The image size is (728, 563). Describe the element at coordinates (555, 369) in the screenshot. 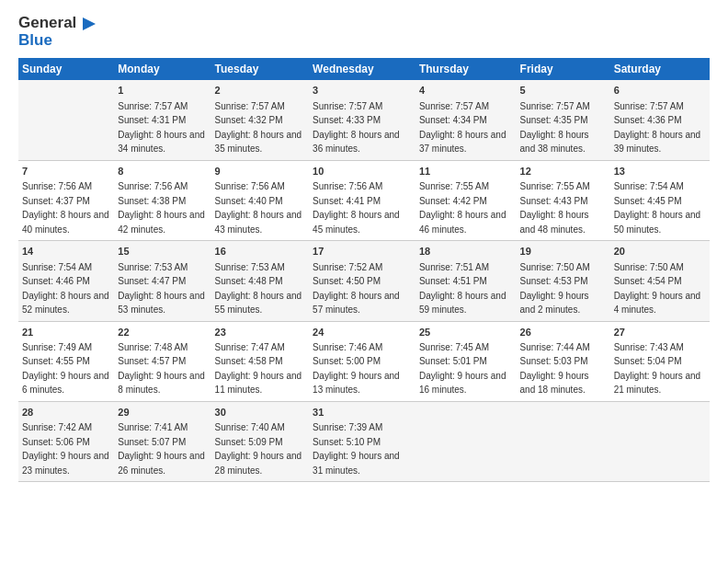

I see `day-info: Sunrise: 7:44 AMSunset: 5:03 PMDaylight:…` at that location.